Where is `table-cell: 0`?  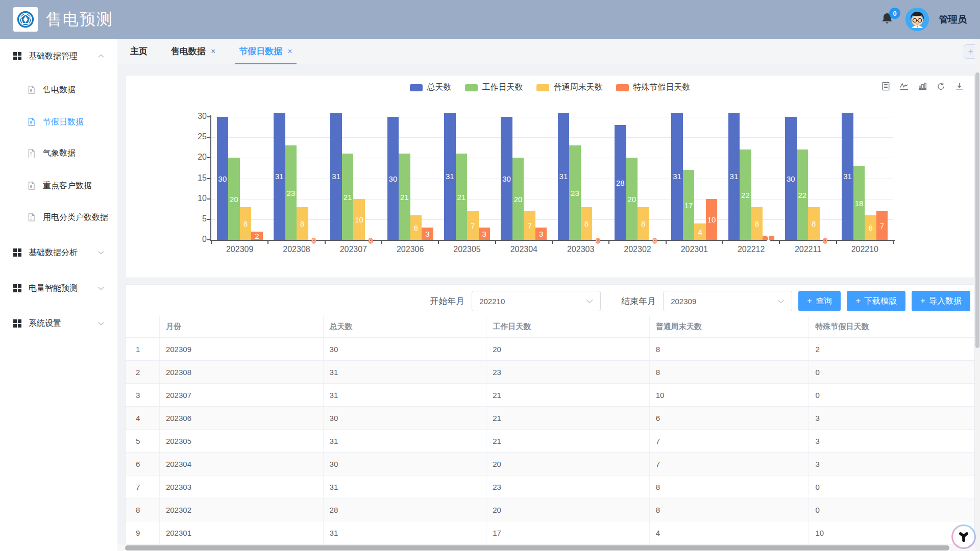 table-cell: 0 is located at coordinates (892, 372).